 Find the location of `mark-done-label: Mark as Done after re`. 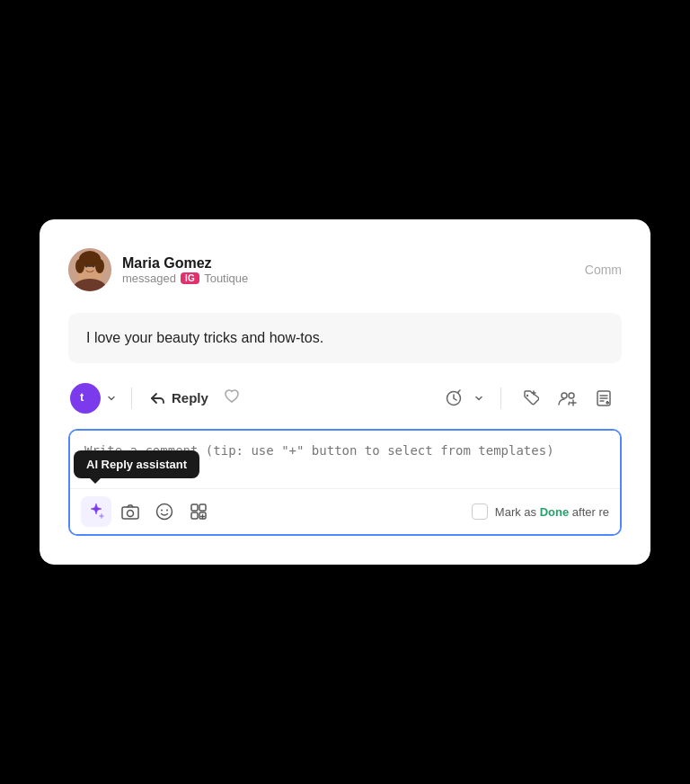

mark-done-label: Mark as Done after re is located at coordinates (552, 512).